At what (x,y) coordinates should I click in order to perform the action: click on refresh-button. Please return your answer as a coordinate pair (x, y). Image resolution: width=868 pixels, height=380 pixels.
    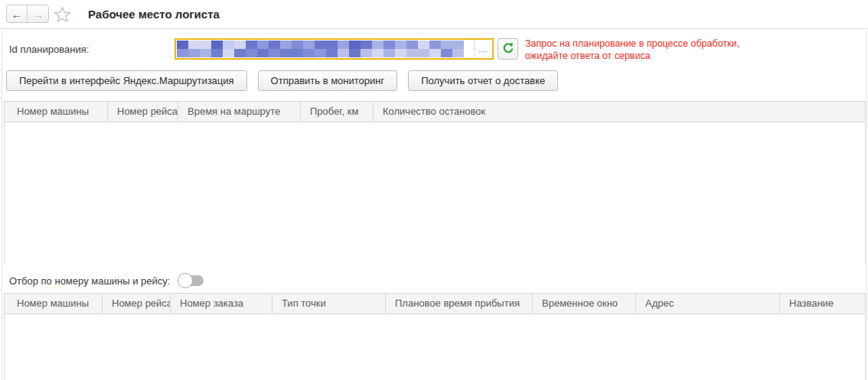
    Looking at the image, I should click on (508, 49).